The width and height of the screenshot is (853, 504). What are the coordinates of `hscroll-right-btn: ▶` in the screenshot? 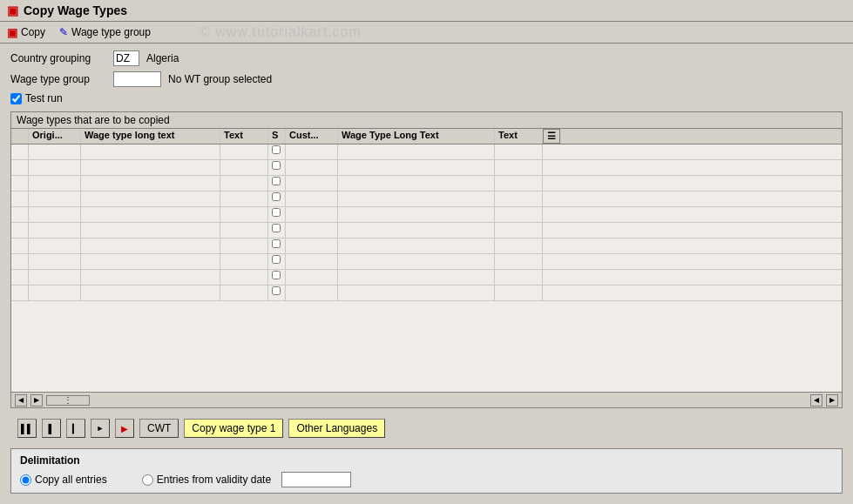 It's located at (37, 400).